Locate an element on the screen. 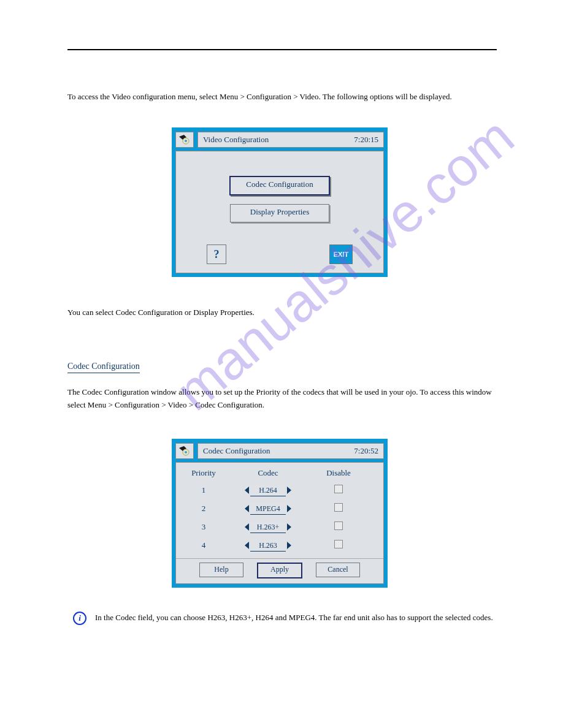 This screenshot has width=563, height=728. header-disable: Disable is located at coordinates (339, 473).